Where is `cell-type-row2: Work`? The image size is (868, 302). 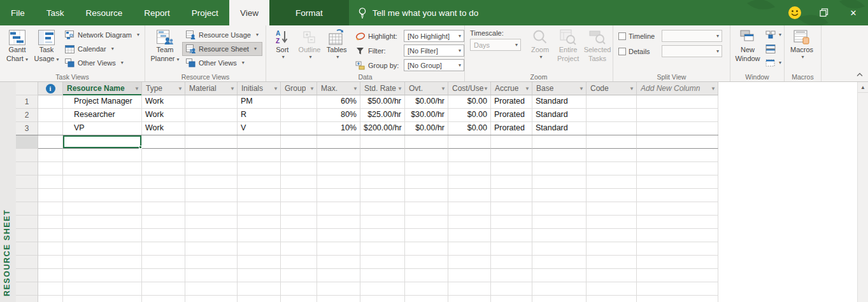
cell-type-row2: Work is located at coordinates (164, 116).